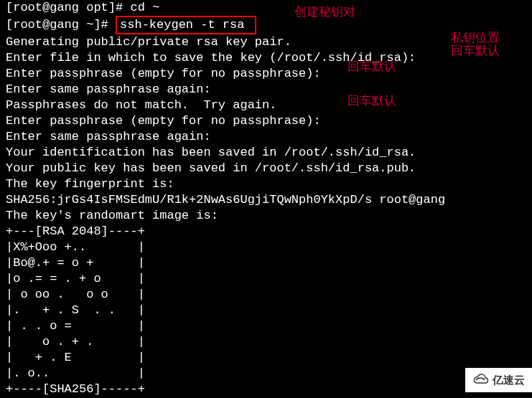 The image size is (532, 398). What do you see at coordinates (266, 342) in the screenshot?
I see `randomart-line: | o . + . |` at bounding box center [266, 342].